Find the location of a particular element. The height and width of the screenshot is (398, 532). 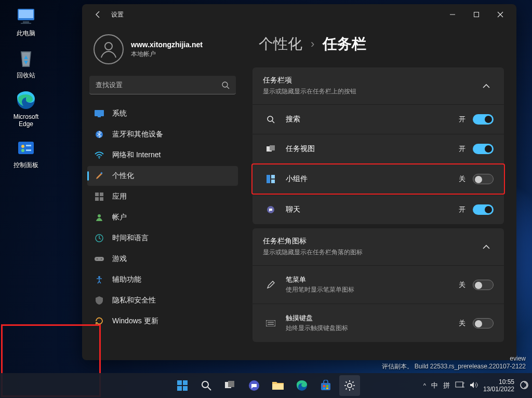

nav-label: Windows 更新 is located at coordinates (135, 321).